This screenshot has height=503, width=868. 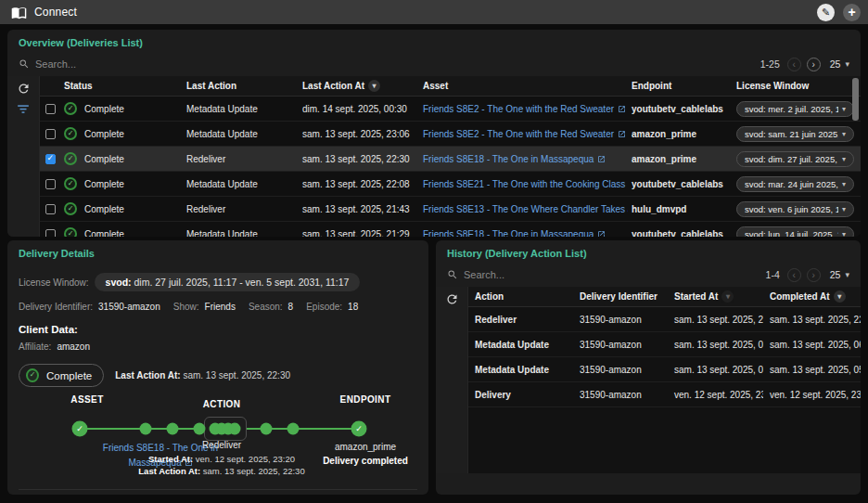 I want to click on overview-search-input, so click(x=395, y=64).